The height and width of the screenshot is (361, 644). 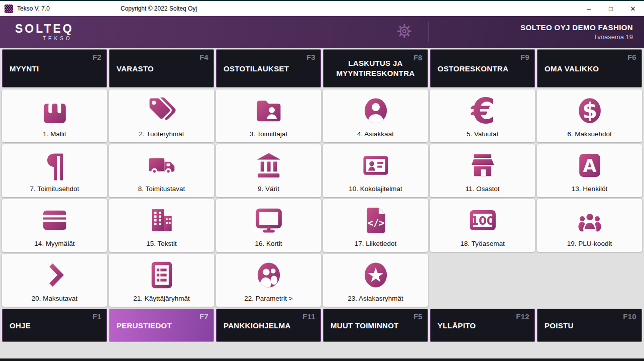 I want to click on menu-perustiedot: PERUSTIEDOTF7, so click(x=162, y=325).